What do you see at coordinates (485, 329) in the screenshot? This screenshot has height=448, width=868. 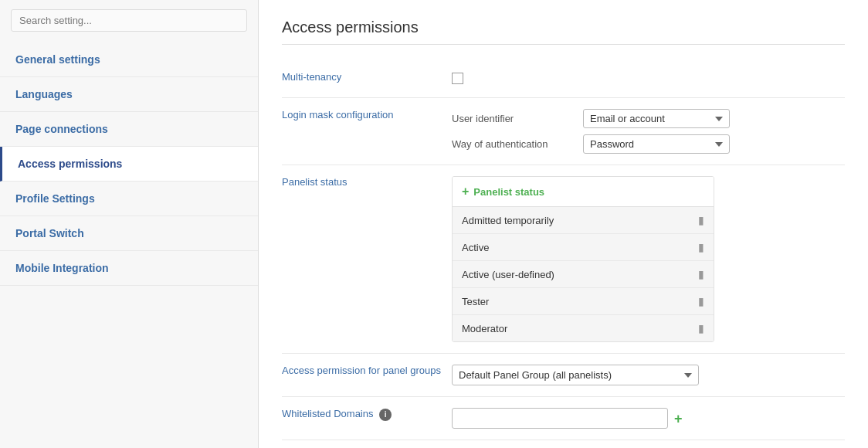 I see `status-item-label: Moderator` at bounding box center [485, 329].